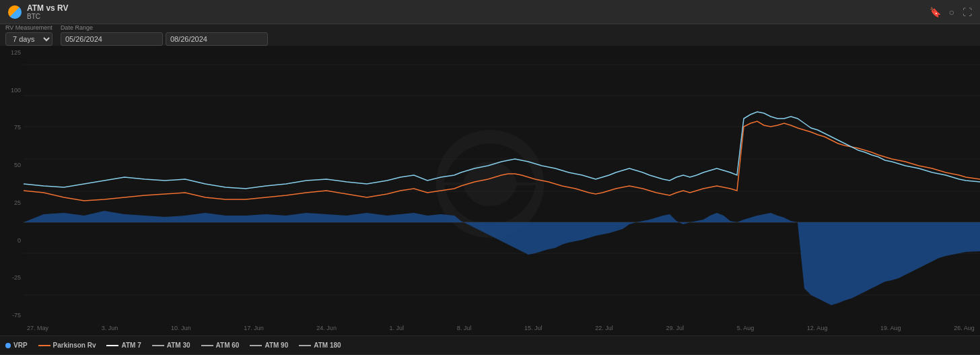  I want to click on y-label-0: 0, so click(12, 240).